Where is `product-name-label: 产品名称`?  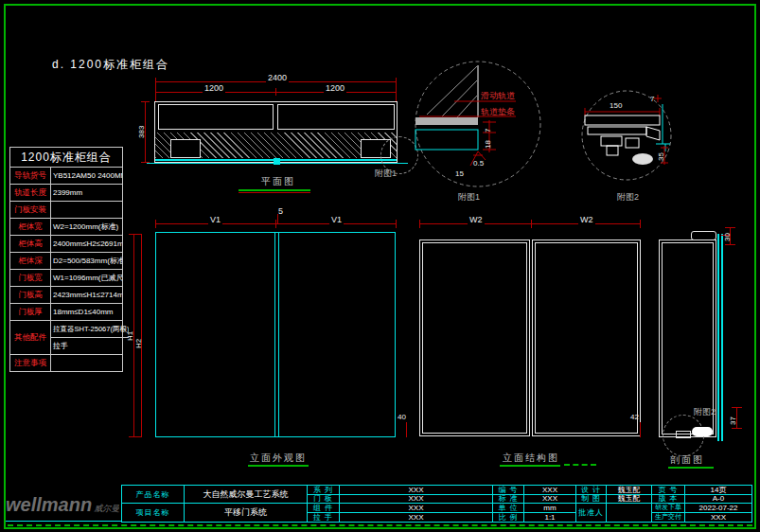
product-name-label: 产品名称 is located at coordinates (153, 494).